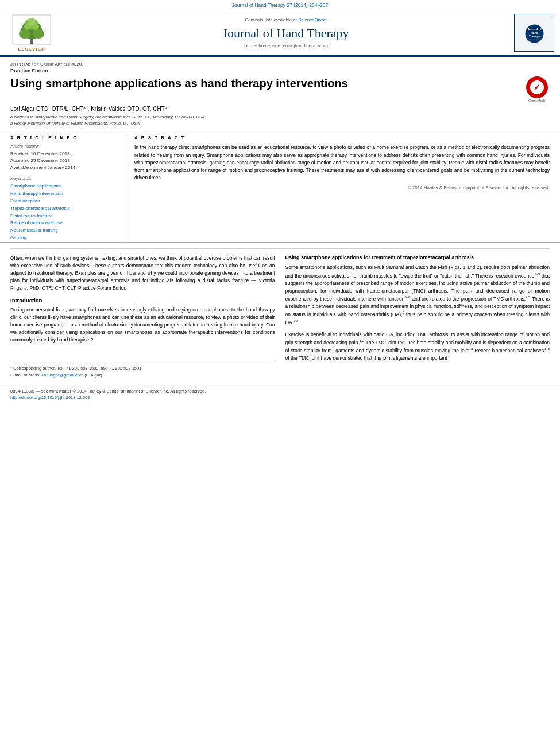 This screenshot has height=750, width=560. Describe the element at coordinates (126, 109) in the screenshot. I see `author-kristin: , Kristin Valdes OTD, OT, CHT` at that location.